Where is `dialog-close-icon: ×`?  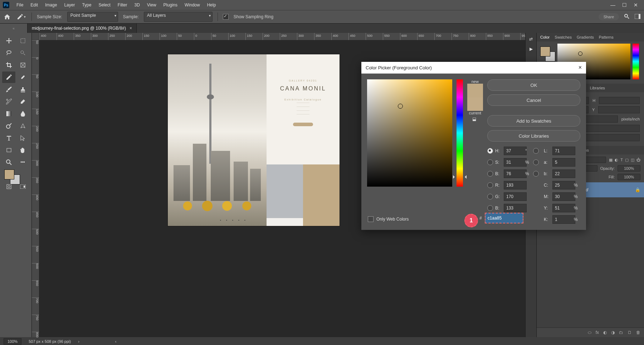 dialog-close-icon: × is located at coordinates (580, 68).